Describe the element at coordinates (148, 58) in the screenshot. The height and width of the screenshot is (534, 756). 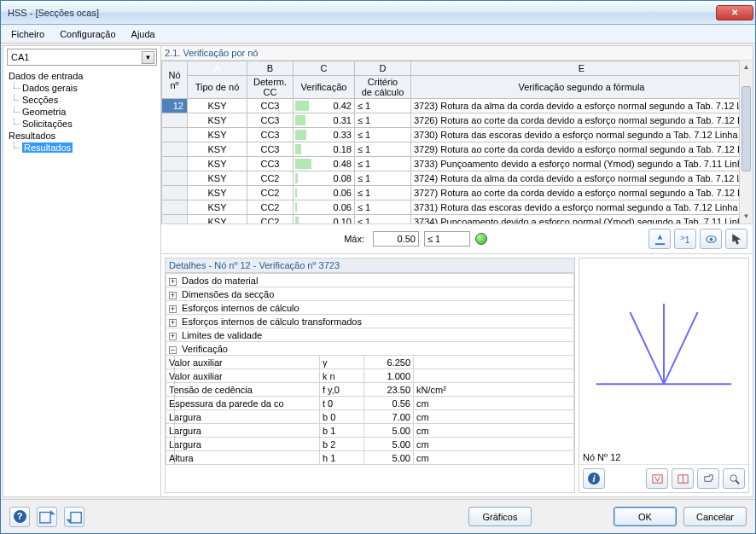
I see `chevron-down-icon: ▼` at that location.